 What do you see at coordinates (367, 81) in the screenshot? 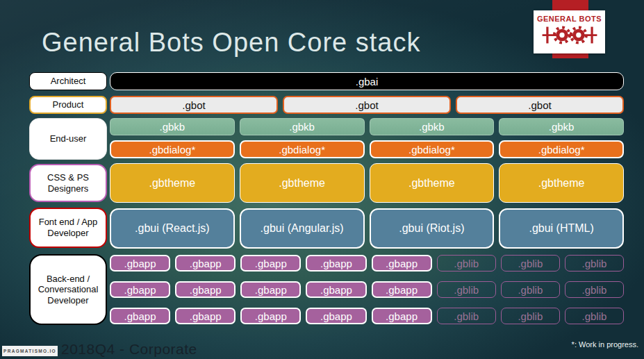
I see `row-gbai: .gbai` at bounding box center [367, 81].